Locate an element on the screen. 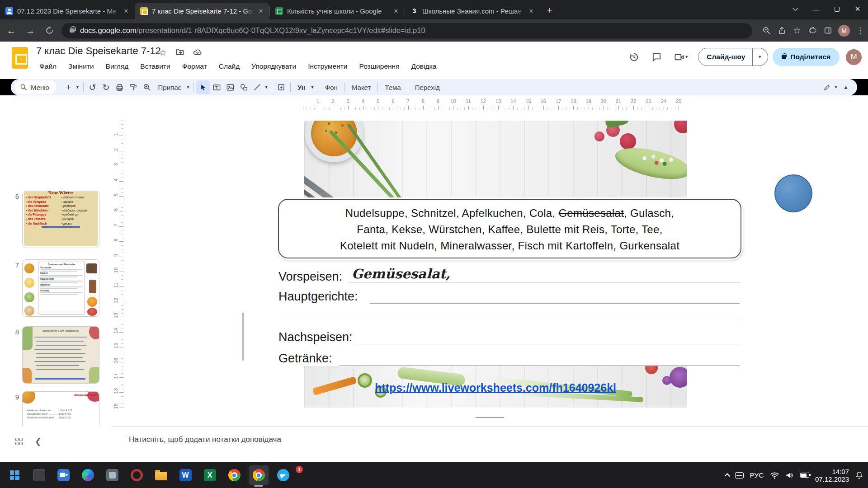 The height and width of the screenshot is (488, 868). slideshow-dropdown: ▼ is located at coordinates (760, 57).